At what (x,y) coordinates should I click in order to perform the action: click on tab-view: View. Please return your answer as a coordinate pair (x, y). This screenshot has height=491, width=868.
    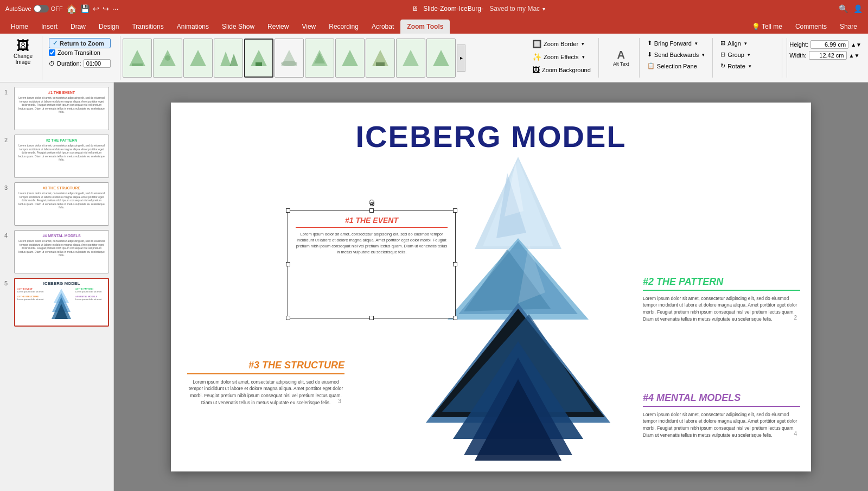
    Looking at the image, I should click on (309, 27).